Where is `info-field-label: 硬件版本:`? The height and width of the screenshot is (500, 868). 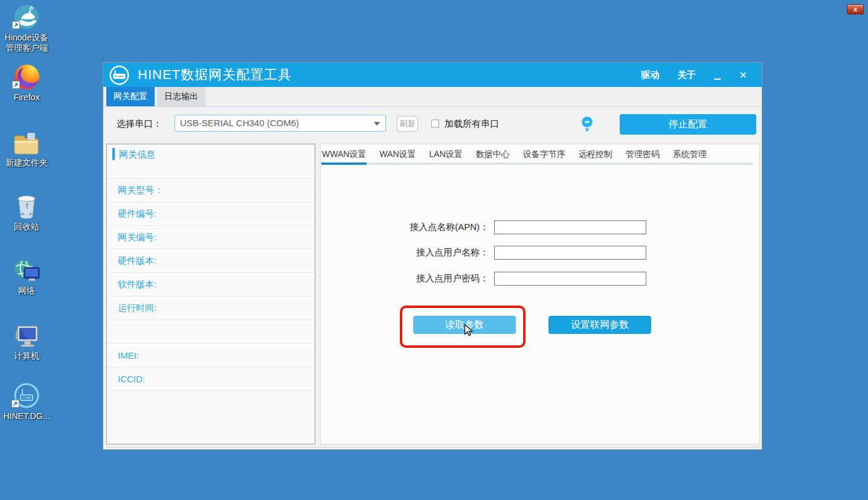 info-field-label: 硬件版本: is located at coordinates (137, 261).